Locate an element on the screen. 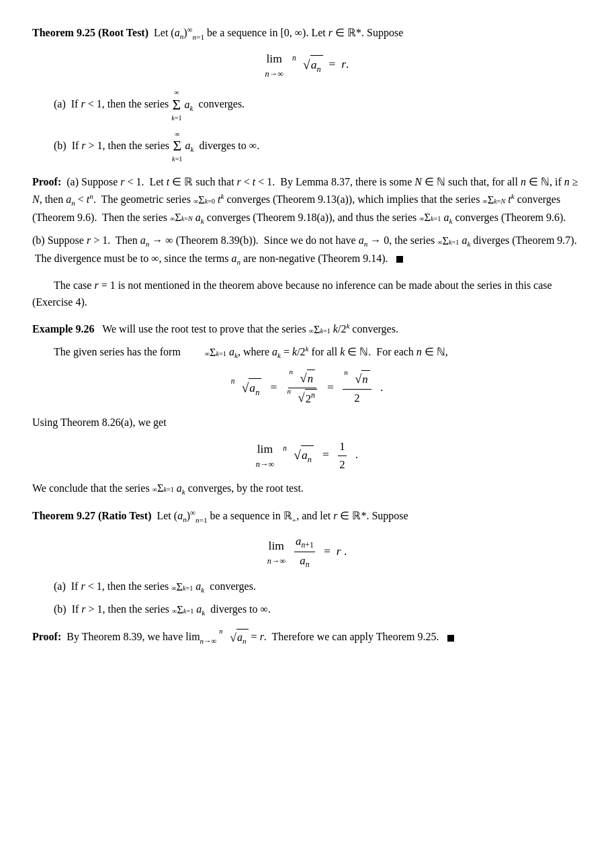 The height and width of the screenshot is (868, 614). theorem-927-limit: lim n→∞ an+1 an = r . is located at coordinates (307, 552).